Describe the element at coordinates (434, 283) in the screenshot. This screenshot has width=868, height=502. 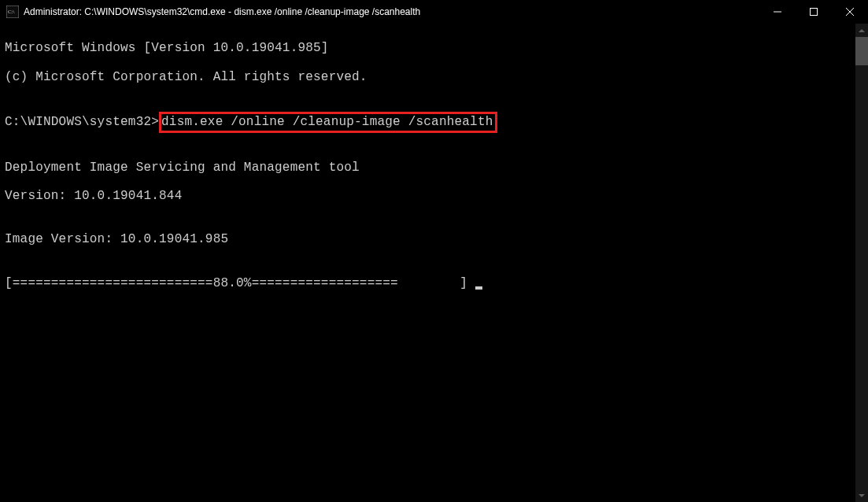
I see `progress-line: [==========================88.0%========…` at that location.